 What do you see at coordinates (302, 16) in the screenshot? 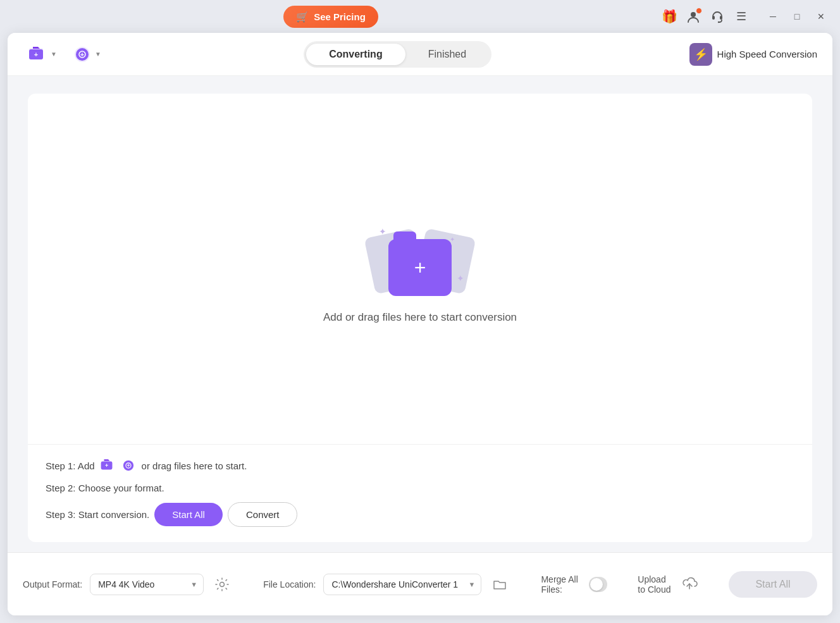
I see `cart-icon: 🛒` at bounding box center [302, 16].